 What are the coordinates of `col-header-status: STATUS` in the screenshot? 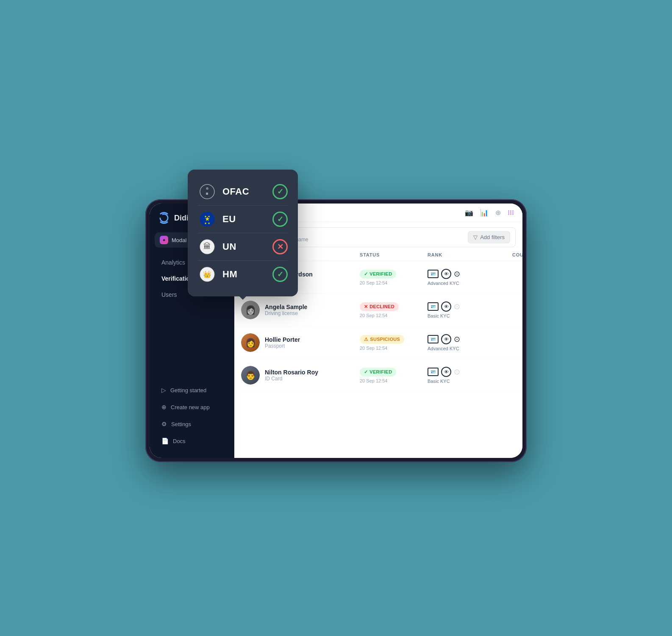 It's located at (394, 255).